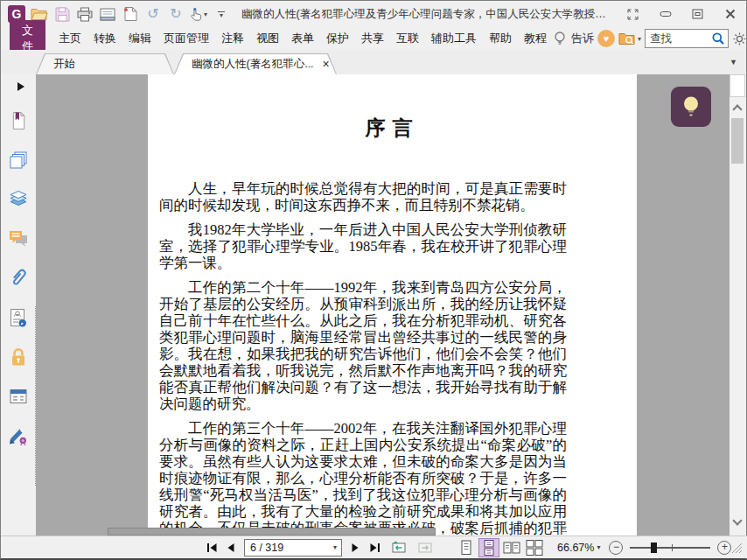 The image size is (747, 560). Describe the element at coordinates (560, 38) in the screenshot. I see `lightbulb-outline-icon` at that location.